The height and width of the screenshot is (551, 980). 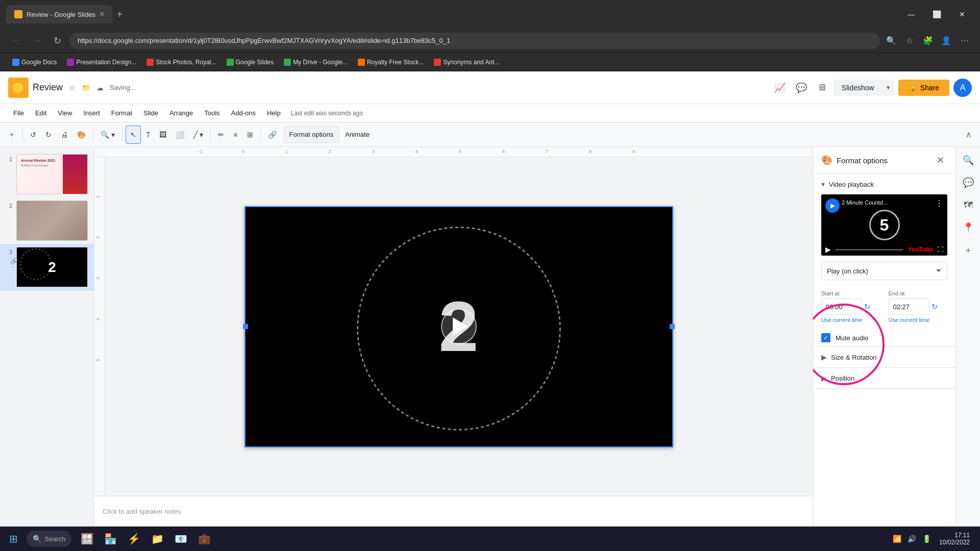 What do you see at coordinates (12, 135) in the screenshot?
I see `toolbar-add-button: ＋` at bounding box center [12, 135].